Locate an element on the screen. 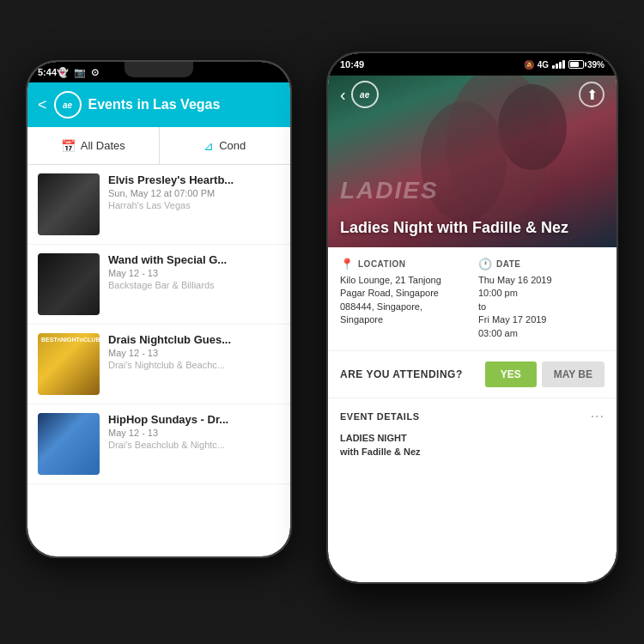 This screenshot has width=644, height=644. battery-icon is located at coordinates (576, 64).